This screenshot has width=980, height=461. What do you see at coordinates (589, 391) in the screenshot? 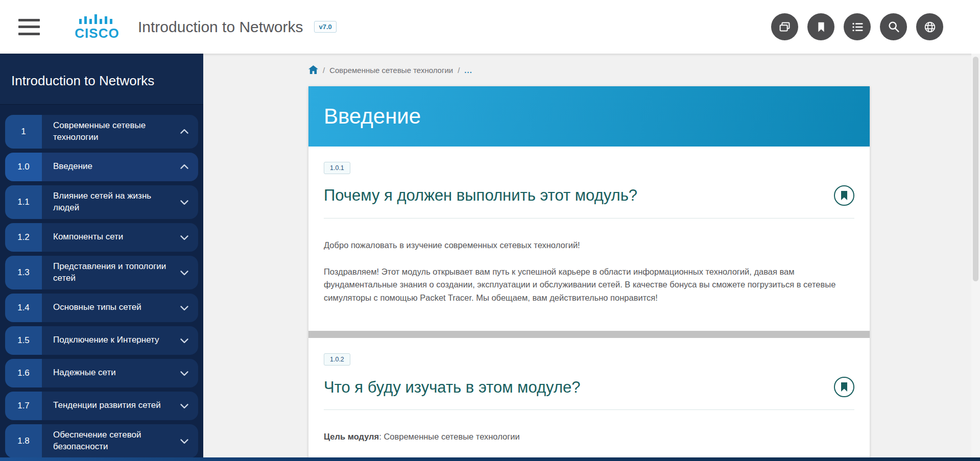
I see `topic-section-1-0-2: 1.0.2 Что я буду изучать в этом модуле? …` at bounding box center [589, 391].